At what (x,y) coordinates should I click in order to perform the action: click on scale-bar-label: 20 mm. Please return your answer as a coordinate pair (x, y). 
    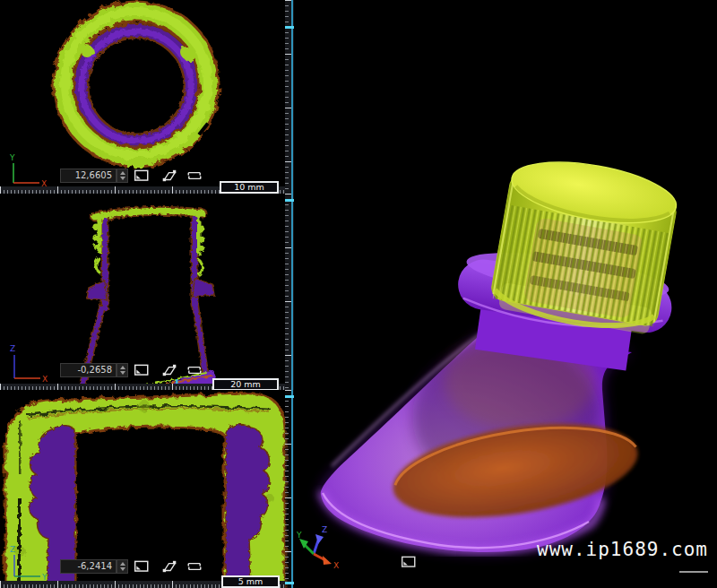
    Looking at the image, I should click on (246, 385).